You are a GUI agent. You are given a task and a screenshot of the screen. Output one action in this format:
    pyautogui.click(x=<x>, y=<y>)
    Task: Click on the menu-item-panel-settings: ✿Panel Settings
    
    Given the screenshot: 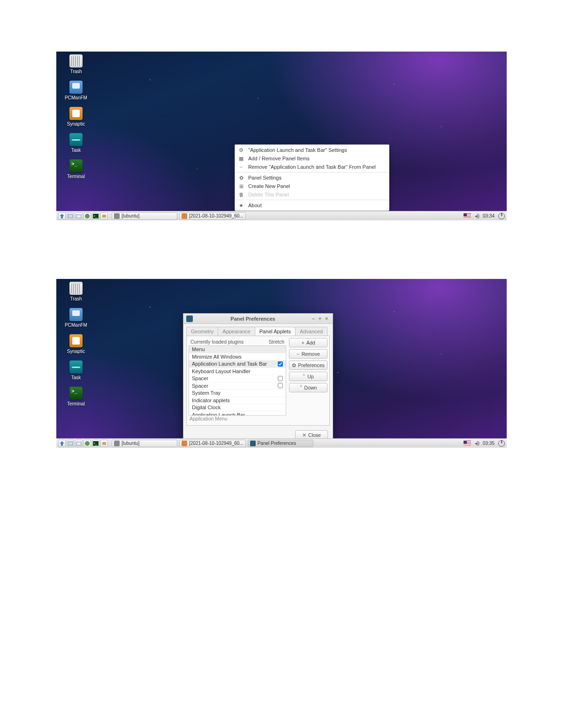 What is the action you would take?
    pyautogui.click(x=312, y=178)
    